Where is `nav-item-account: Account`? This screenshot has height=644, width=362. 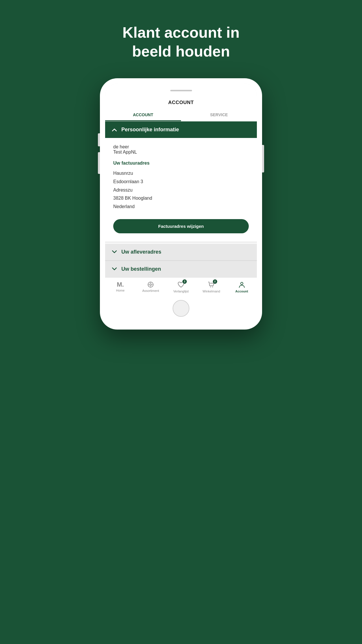 nav-item-account: Account is located at coordinates (242, 287).